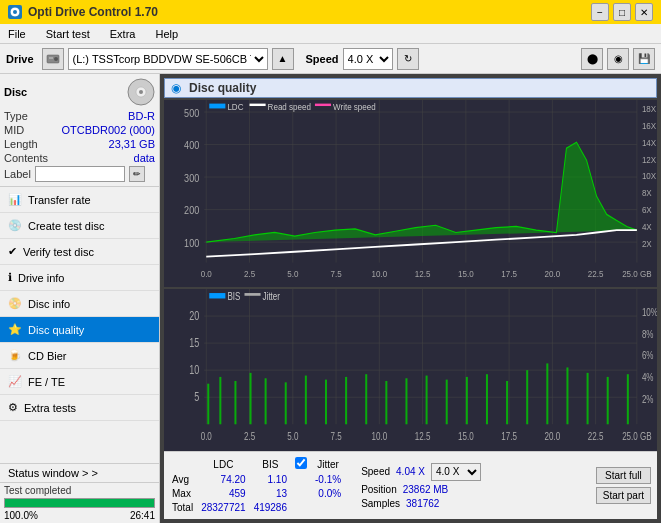 This screenshot has height=523, width=661. I want to click on start-full-button: Start full, so click(624, 476).